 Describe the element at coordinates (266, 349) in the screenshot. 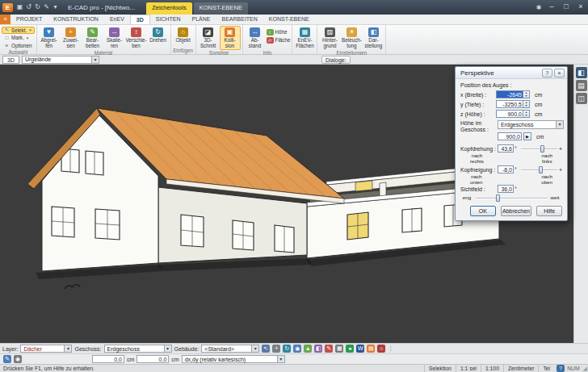

I see `select-icon: ↖` at that location.